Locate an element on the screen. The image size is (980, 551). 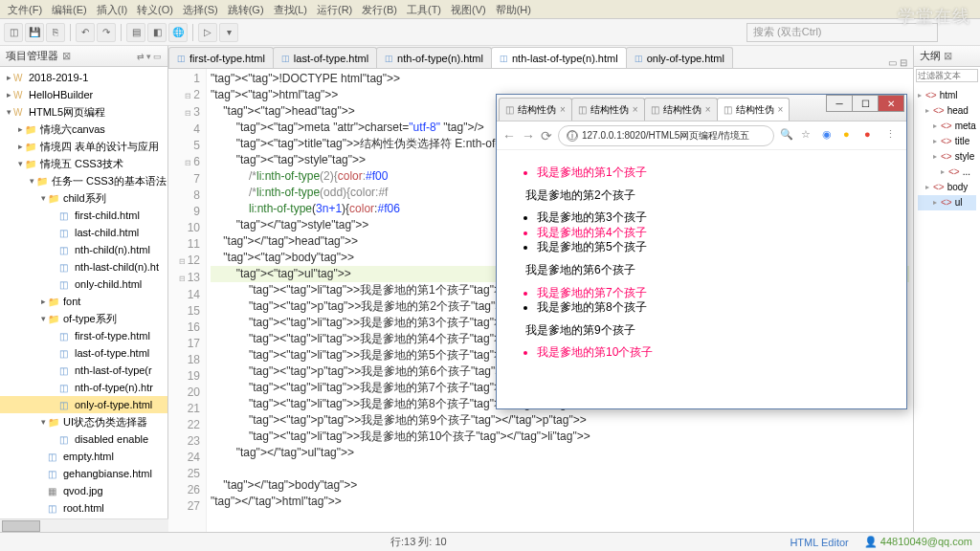
menu-item: 发行(B) is located at coordinates (379, 10).